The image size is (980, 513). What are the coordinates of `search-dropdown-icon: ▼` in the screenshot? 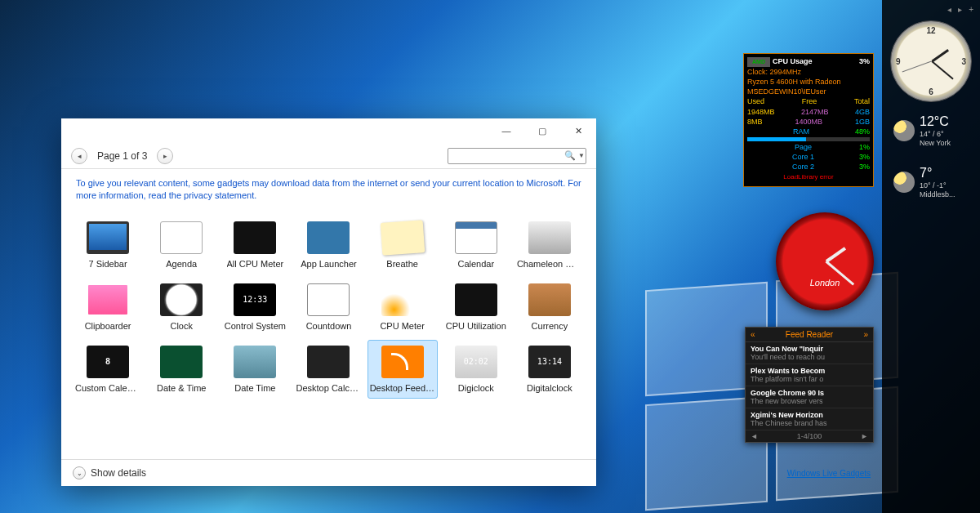 It's located at (580, 155).